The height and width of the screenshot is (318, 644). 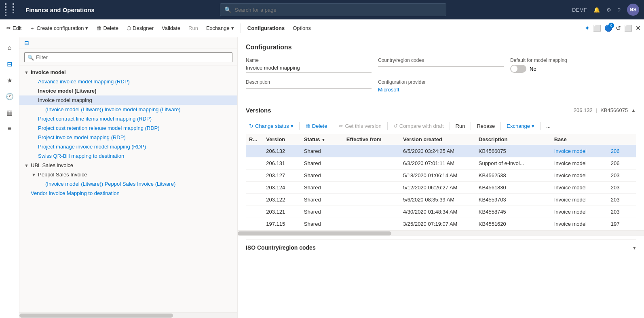 What do you see at coordinates (619, 10) in the screenshot?
I see `help-icon: ?` at bounding box center [619, 10].